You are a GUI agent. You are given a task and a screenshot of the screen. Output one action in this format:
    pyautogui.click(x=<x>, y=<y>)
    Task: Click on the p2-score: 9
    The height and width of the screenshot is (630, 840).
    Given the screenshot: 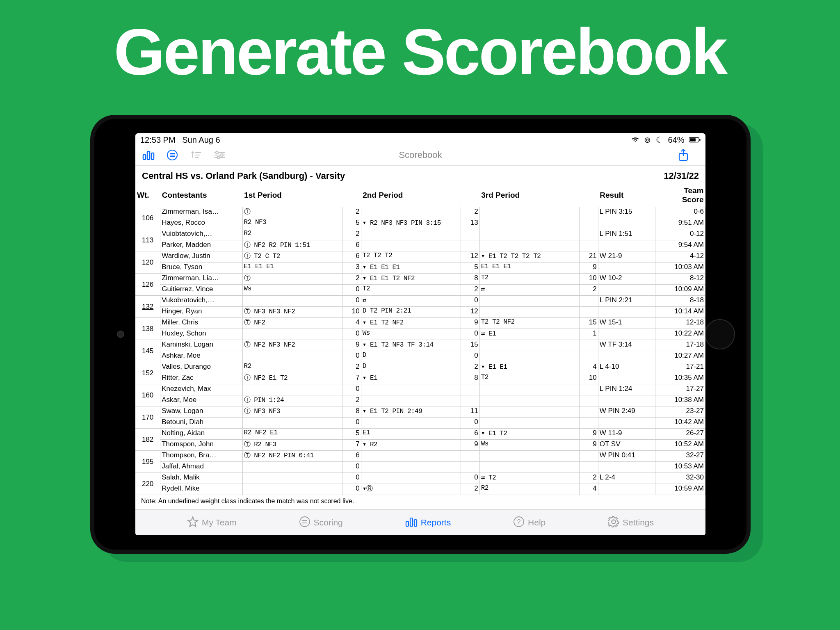 What is the action you would take?
    pyautogui.click(x=470, y=445)
    